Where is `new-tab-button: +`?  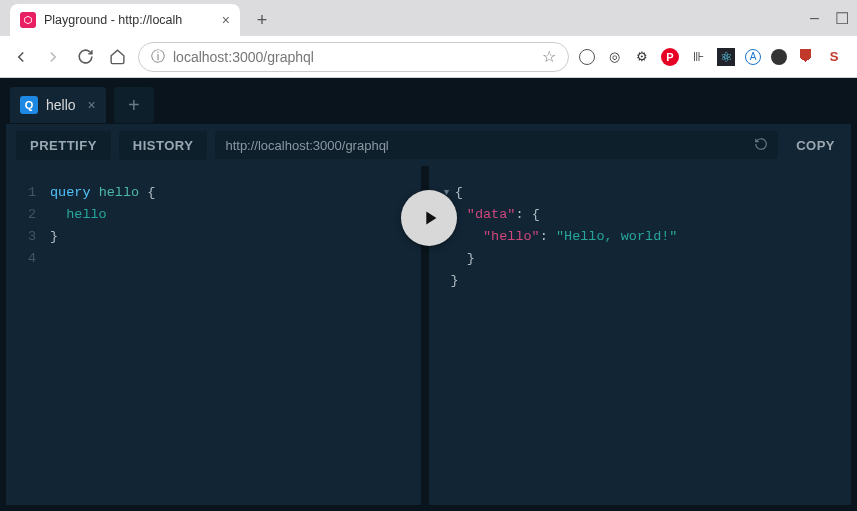 new-tab-button: + is located at coordinates (262, 20).